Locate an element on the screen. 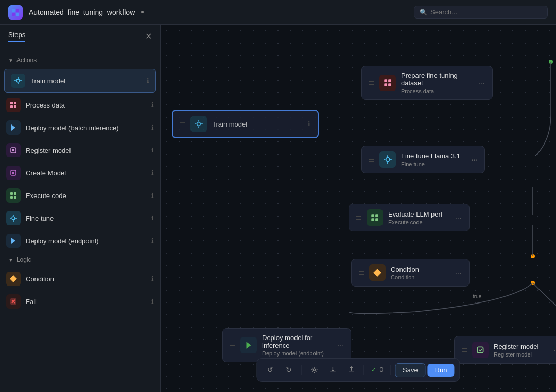  download-button is located at coordinates (333, 370).